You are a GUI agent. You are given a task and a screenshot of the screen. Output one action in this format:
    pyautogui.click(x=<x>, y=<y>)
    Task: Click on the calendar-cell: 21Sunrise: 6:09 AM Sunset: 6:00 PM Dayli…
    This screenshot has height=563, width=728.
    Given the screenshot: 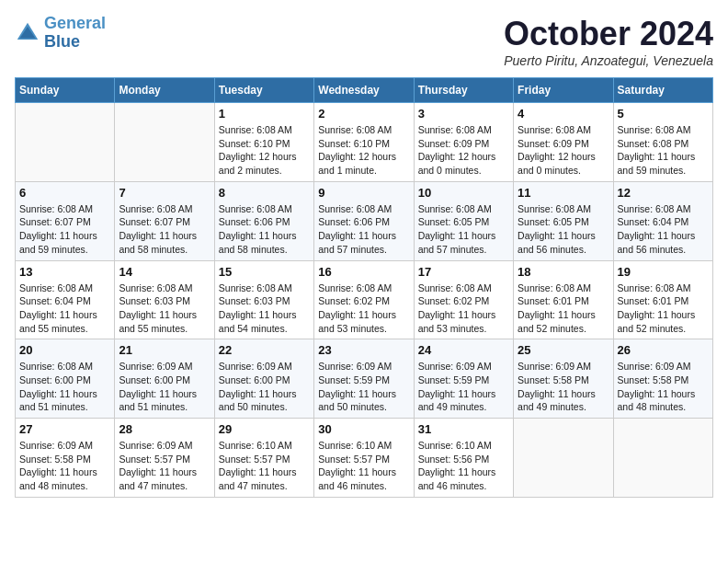 What is the action you would take?
    pyautogui.click(x=165, y=379)
    